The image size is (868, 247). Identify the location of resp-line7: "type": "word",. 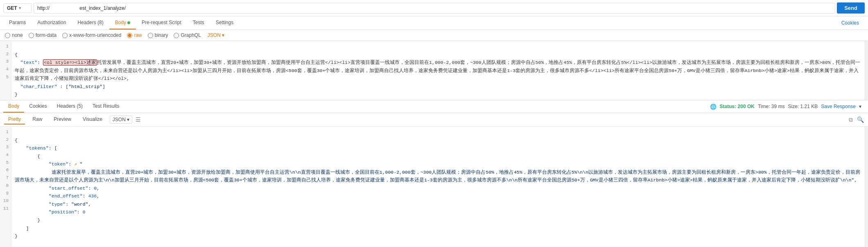
(53, 204).